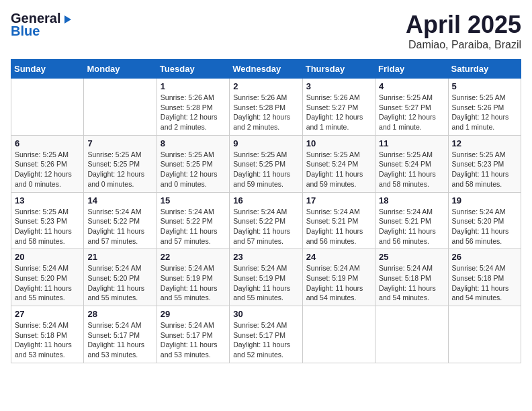 The width and height of the screenshot is (532, 411). What do you see at coordinates (266, 86) in the screenshot?
I see `day-number: 2` at bounding box center [266, 86].